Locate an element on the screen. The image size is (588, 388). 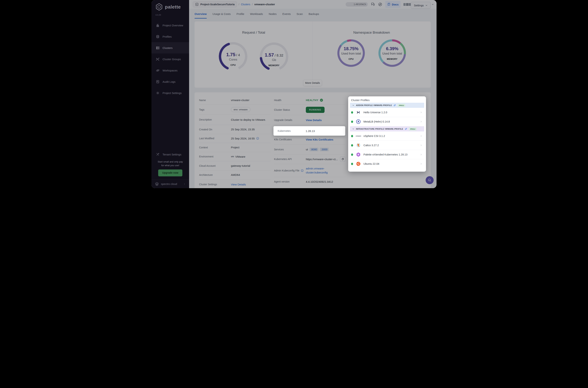
detail-label: Services is located at coordinates (290, 149).